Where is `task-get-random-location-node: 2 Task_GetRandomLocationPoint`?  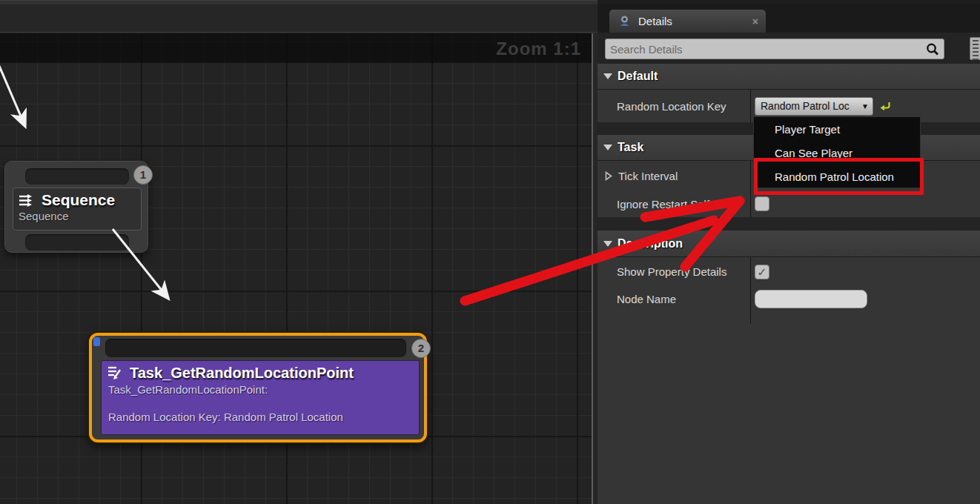
task-get-random-location-node: 2 Task_GetRandomLocationPoint is located at coordinates (258, 388).